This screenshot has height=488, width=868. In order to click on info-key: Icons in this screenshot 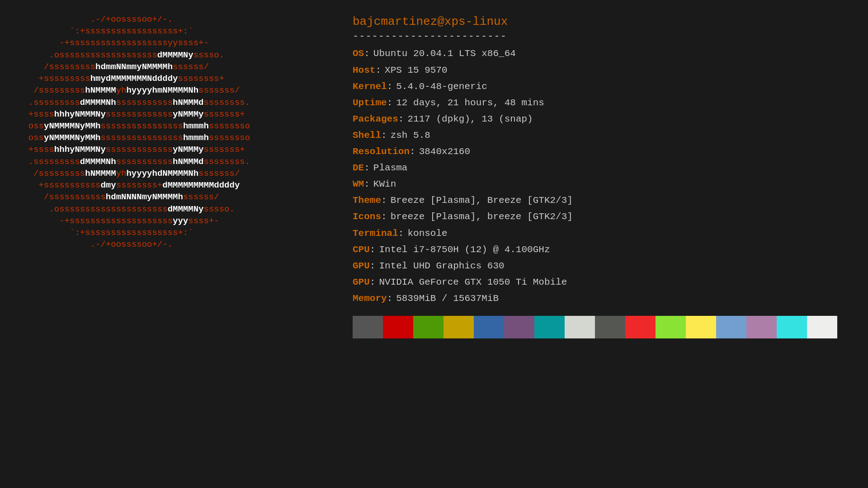, I will do `click(367, 217)`.